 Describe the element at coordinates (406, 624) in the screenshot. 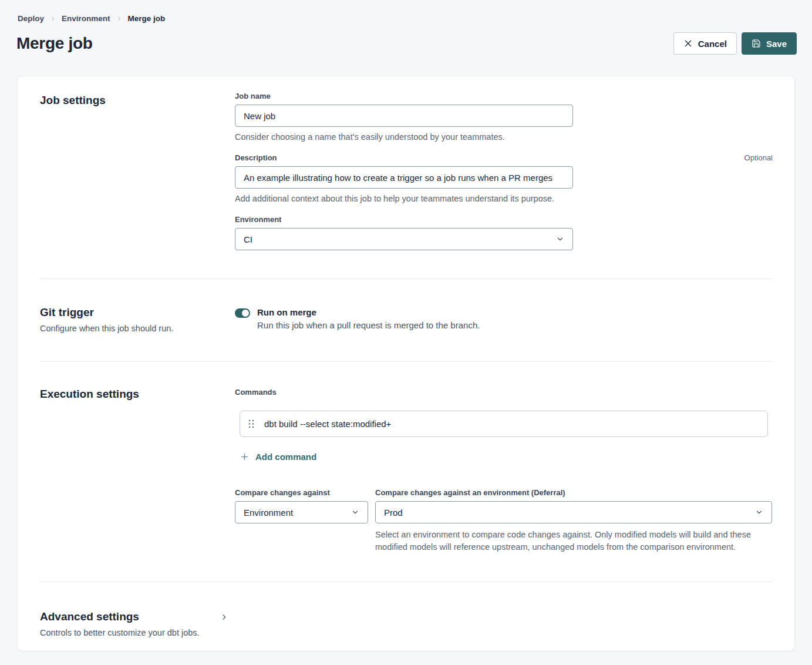

I see `section-advanced-settings: Advanced settings Controls to better cus…` at that location.